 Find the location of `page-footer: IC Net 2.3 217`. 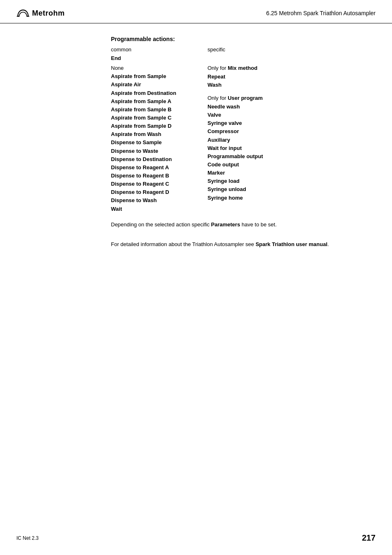

page-footer: IC Net 2.3 217 is located at coordinates (196, 538).